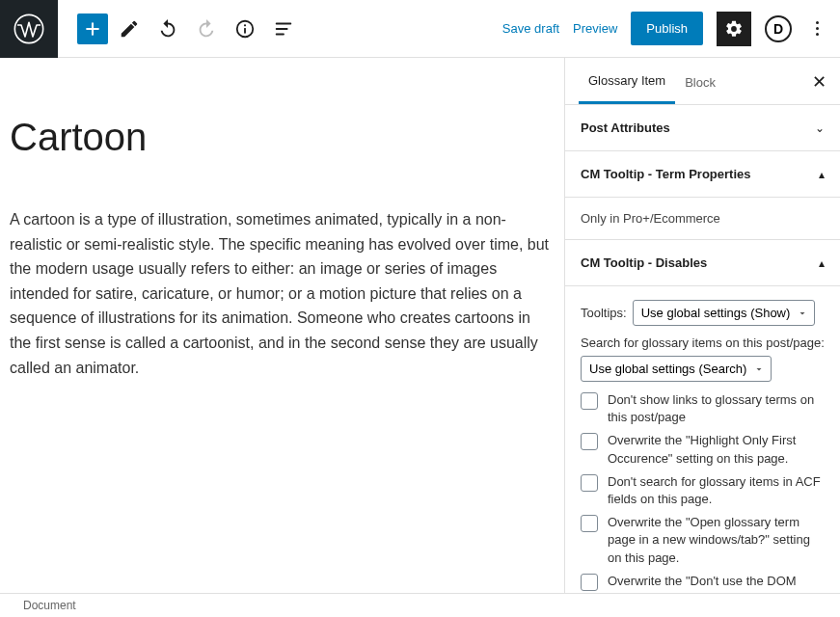 This screenshot has width=840, height=617. What do you see at coordinates (595, 29) in the screenshot?
I see `preview-button: Preview` at bounding box center [595, 29].